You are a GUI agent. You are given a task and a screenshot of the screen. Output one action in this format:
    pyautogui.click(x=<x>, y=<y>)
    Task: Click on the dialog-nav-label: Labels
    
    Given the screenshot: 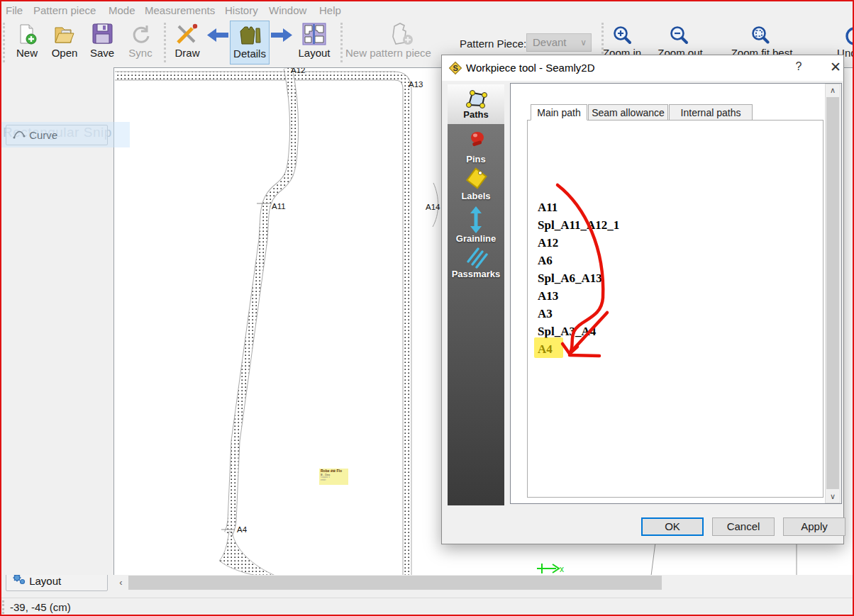 What is the action you would take?
    pyautogui.click(x=476, y=196)
    